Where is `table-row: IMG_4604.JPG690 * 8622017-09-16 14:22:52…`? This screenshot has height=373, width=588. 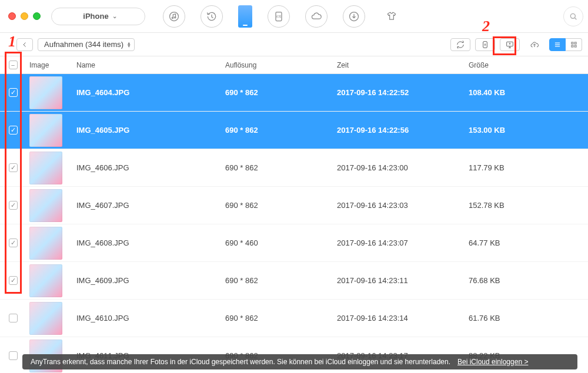 table-row: IMG_4604.JPG690 * 8622017-09-16 14:22:52… is located at coordinates (294, 93).